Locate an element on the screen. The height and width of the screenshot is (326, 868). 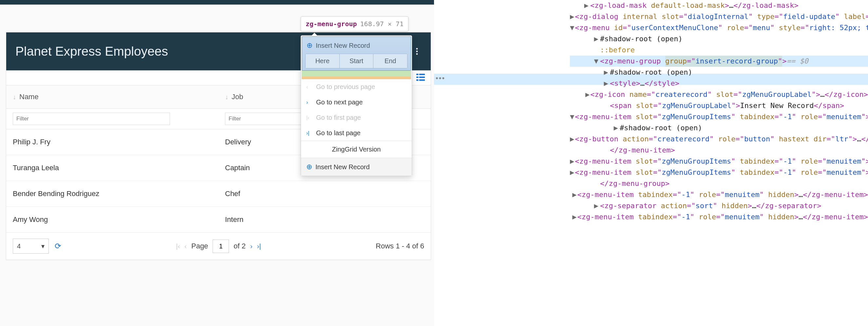
cell-name: Bender Bending Rodriguez is located at coordinates (112, 194).